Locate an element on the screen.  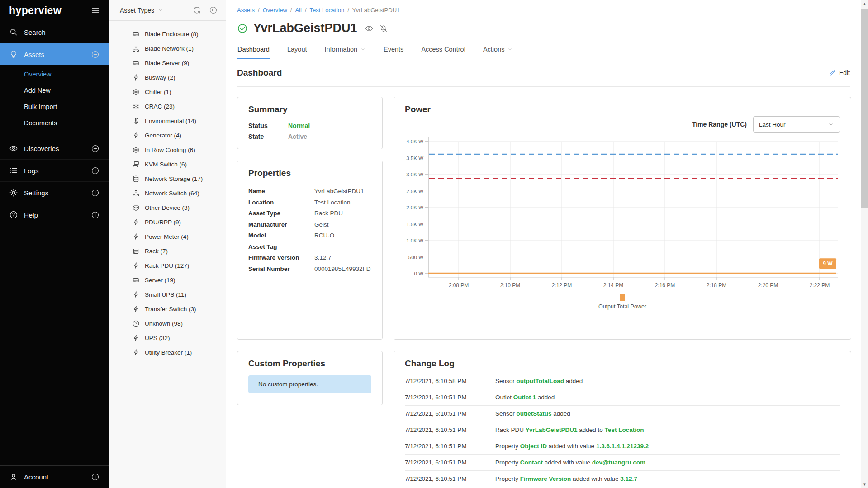
asset-type-item-network-switch: Network Switch (64) is located at coordinates (167, 193).